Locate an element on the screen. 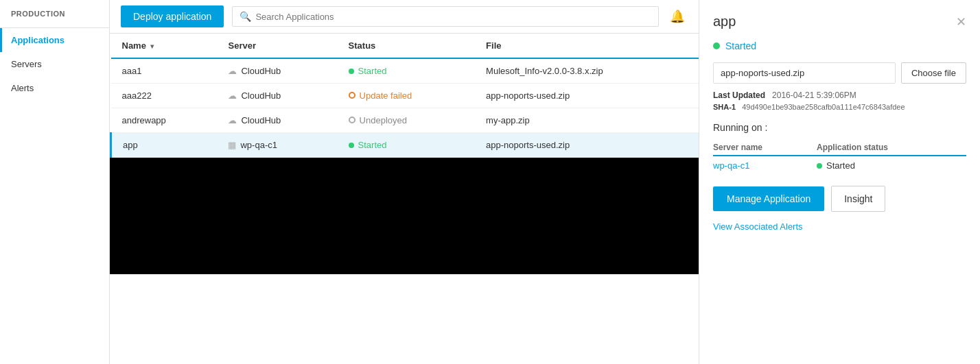 The image size is (980, 364). panel-status-text: Started is located at coordinates (741, 46).